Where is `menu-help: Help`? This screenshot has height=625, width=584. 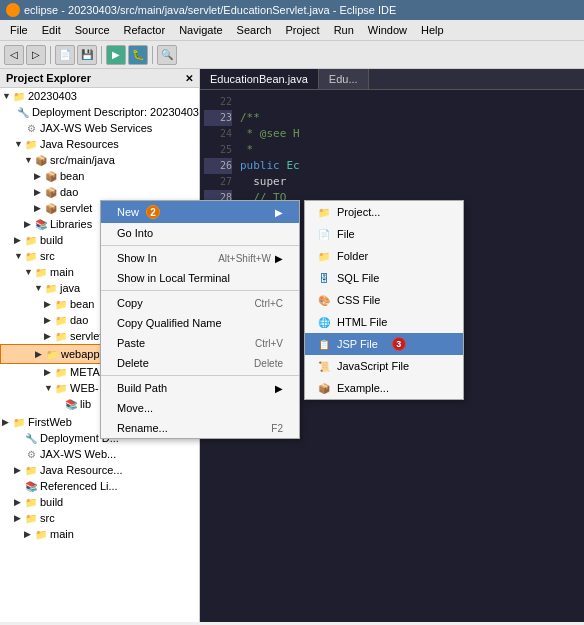
menu-help: Help is located at coordinates (432, 30).